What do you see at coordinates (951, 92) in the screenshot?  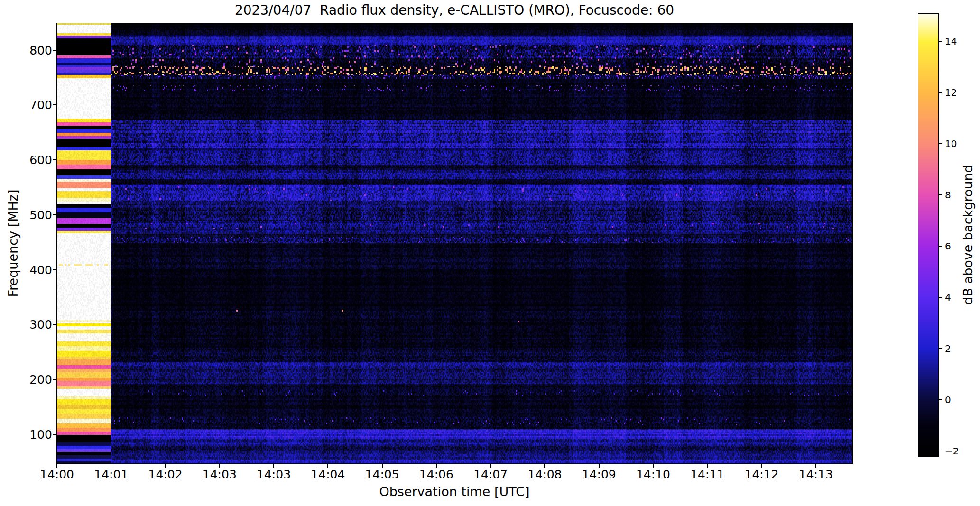 I see `colorbar-tick-label: 12` at bounding box center [951, 92].